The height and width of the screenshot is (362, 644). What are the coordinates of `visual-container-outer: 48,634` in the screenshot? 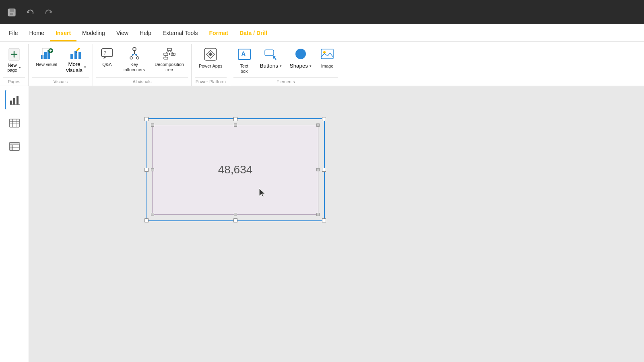 It's located at (235, 170).